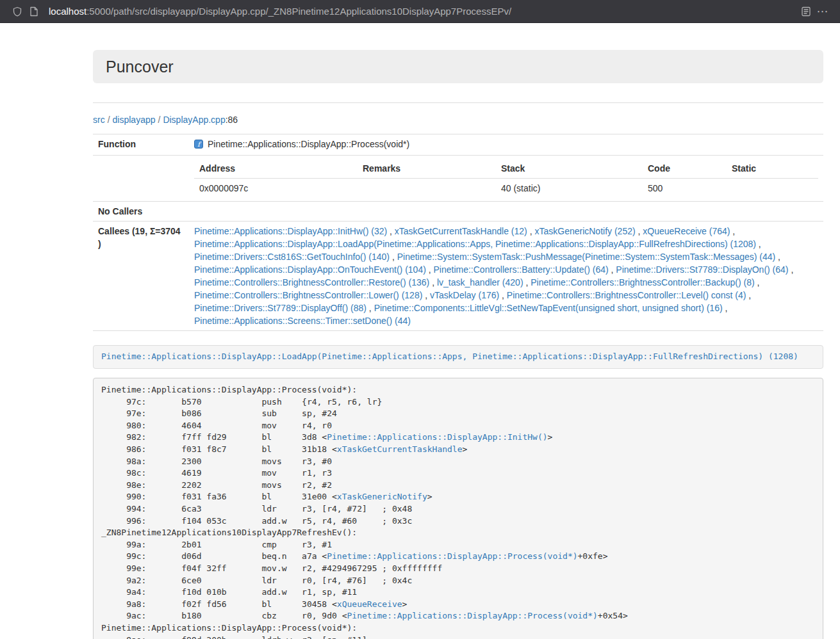  What do you see at coordinates (299, 12) in the screenshot?
I see `url-path: :5000/path/src/displayapp/DisplayApp.cpp…` at bounding box center [299, 12].